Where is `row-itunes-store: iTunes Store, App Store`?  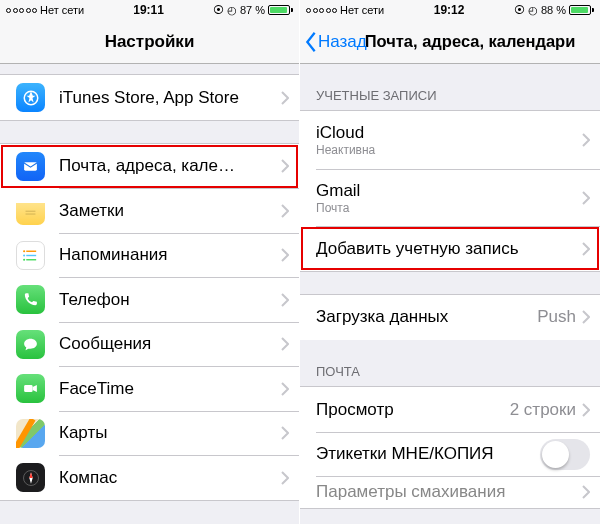 row-itunes-store: iTunes Store, App Store is located at coordinates (150, 98).